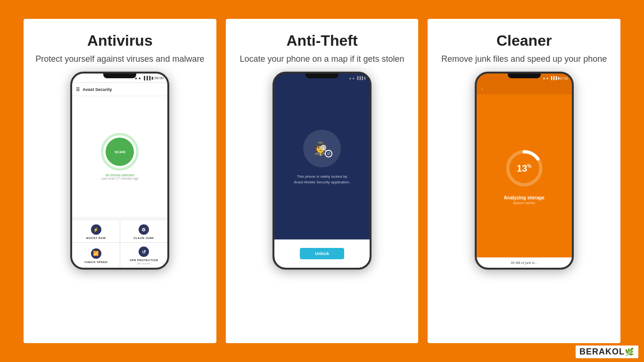 The height and width of the screenshot is (362, 644). What do you see at coordinates (524, 203) in the screenshot?
I see `cl-system-caches: System caches` at bounding box center [524, 203].